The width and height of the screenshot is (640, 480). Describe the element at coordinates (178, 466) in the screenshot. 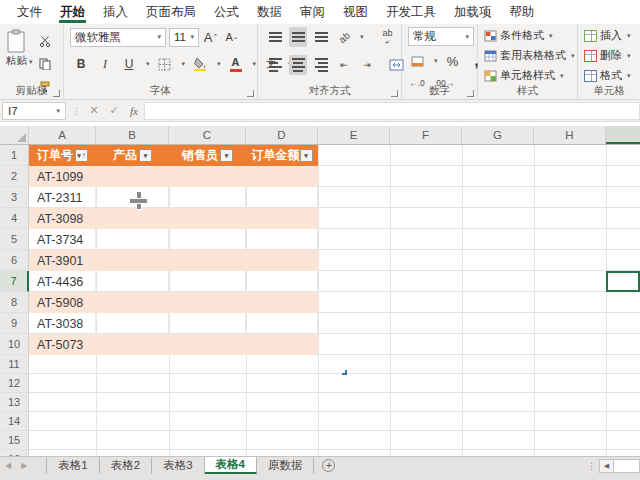

I see `sheet-tab-3: 表格3` at that location.